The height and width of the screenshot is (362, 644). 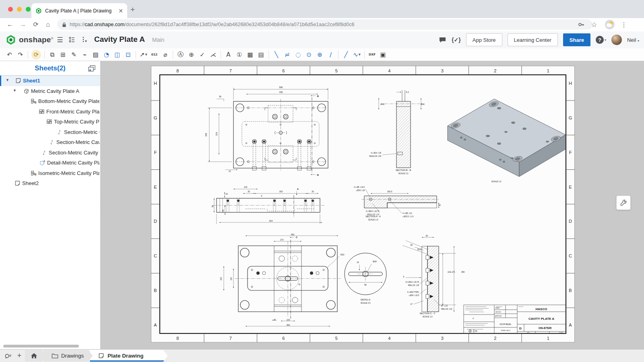 What do you see at coordinates (143, 55) in the screenshot?
I see `dimension-icon: ↗▼` at bounding box center [143, 55].